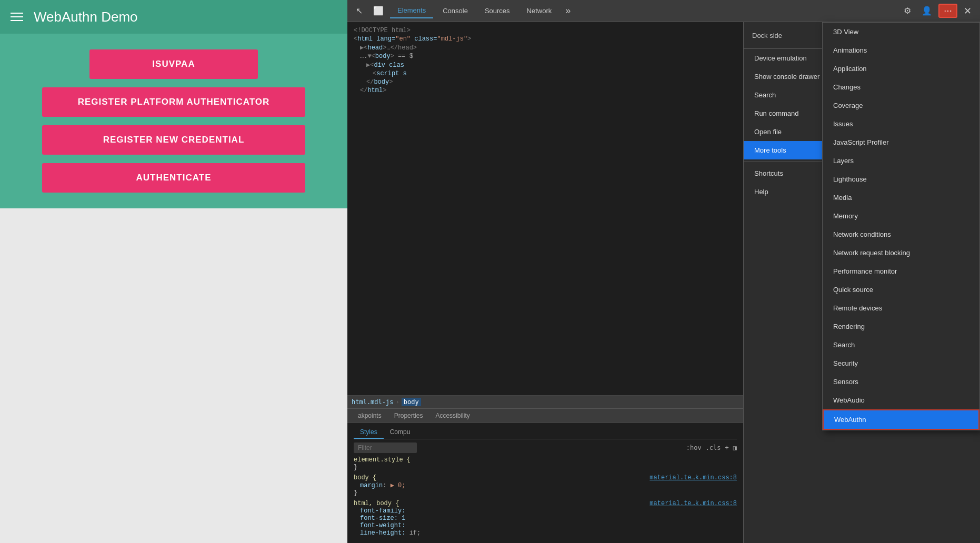 This screenshot has width=980, height=543. What do you see at coordinates (901, 420) in the screenshot?
I see `submenu-webauthn: WebAuthn` at bounding box center [901, 420].